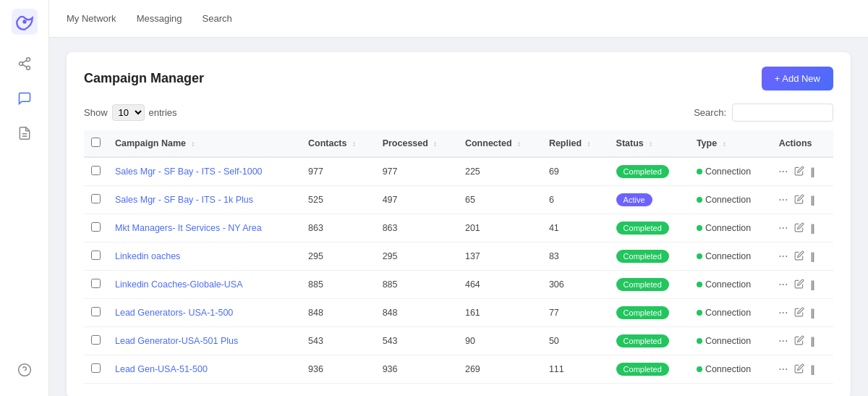 The height and width of the screenshot is (396, 868). Describe the element at coordinates (576, 200) in the screenshot. I see `replied-cell-1: 6` at that location.